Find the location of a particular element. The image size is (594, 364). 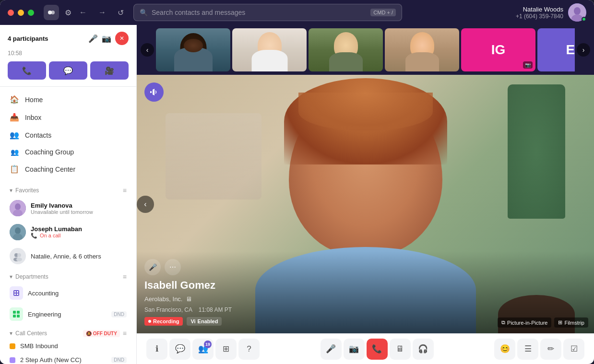

phone-action-button: 📞 is located at coordinates (27, 70).